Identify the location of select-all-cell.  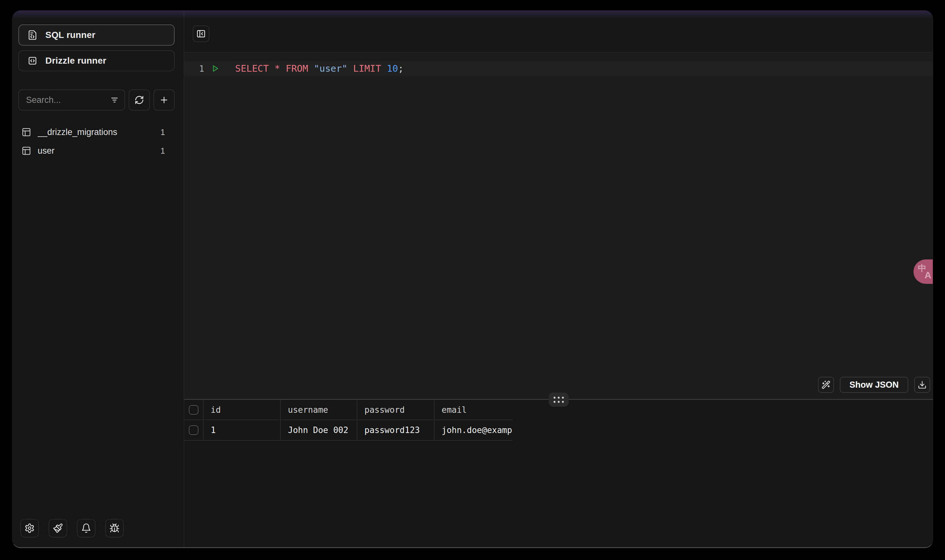
(194, 410).